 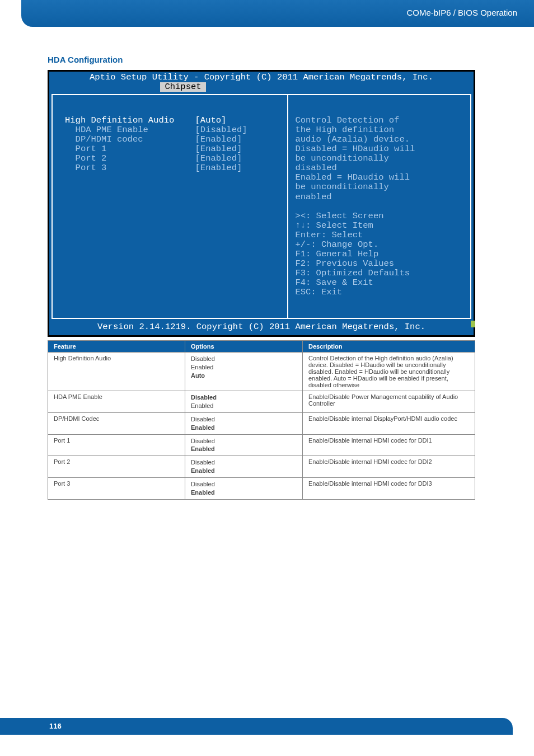 I want to click on bios-item-hda: High Definition Audio, so click(x=130, y=120).